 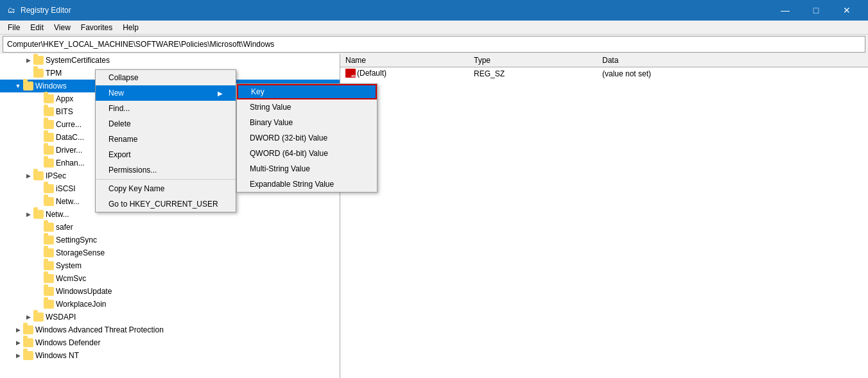 What do you see at coordinates (64, 227) in the screenshot?
I see `tree-label: safer` at bounding box center [64, 227].